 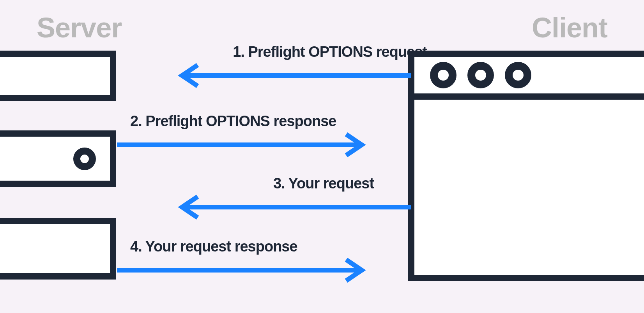 I want to click on client-browser-header, so click(x=529, y=78).